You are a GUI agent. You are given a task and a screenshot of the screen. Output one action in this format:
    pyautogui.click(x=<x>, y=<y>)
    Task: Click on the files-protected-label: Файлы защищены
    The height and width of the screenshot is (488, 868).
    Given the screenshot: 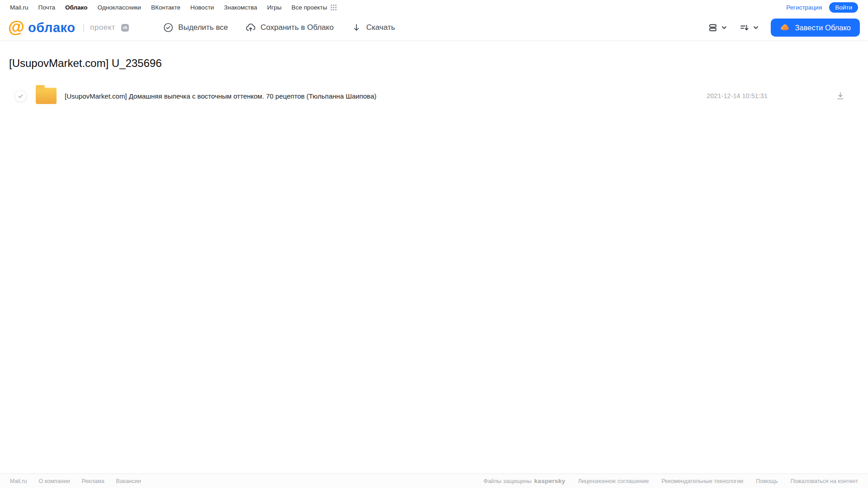 What is the action you would take?
    pyautogui.click(x=508, y=481)
    